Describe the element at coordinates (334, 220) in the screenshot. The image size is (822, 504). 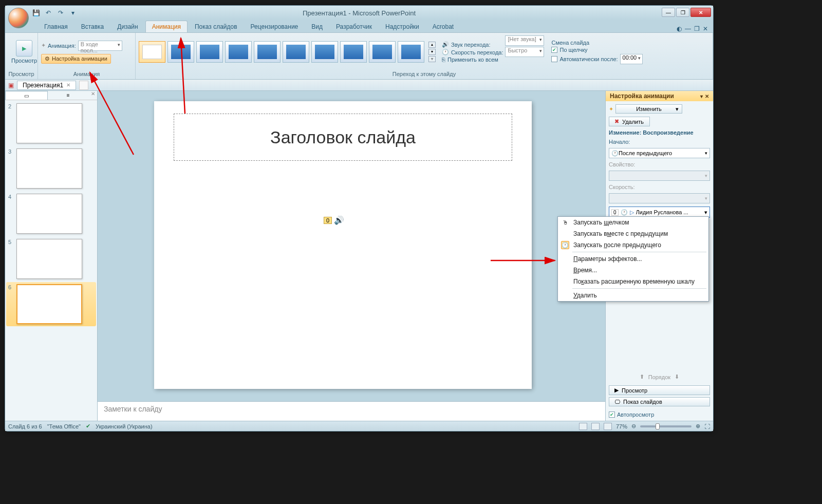
I see `audio-object: 0 🔊` at that location.